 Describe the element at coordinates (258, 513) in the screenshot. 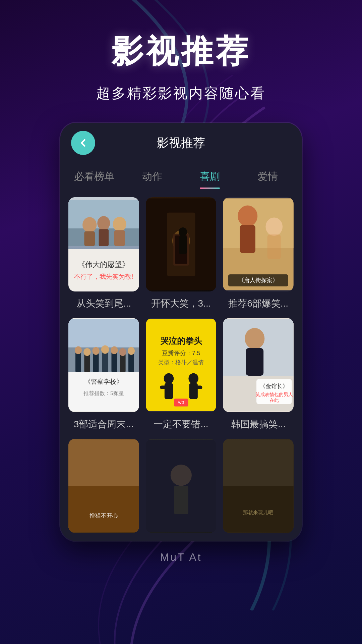

I see `svg-text: 那就来玩儿吧` at that location.